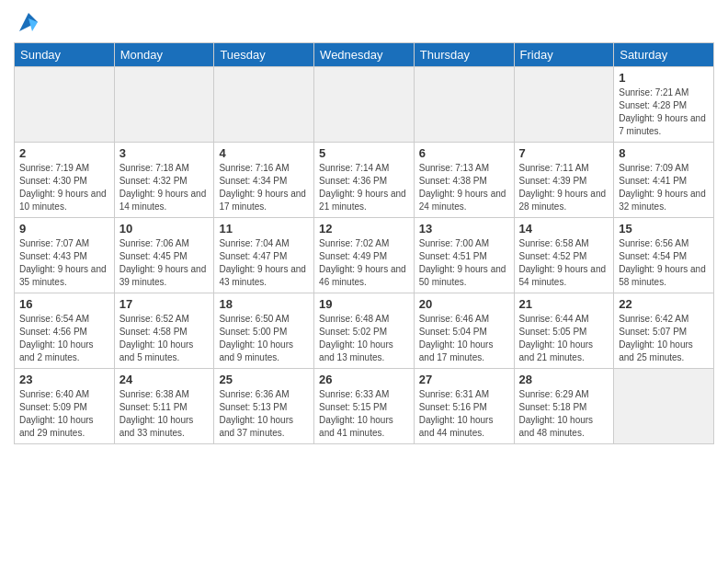 This screenshot has width=728, height=563. What do you see at coordinates (264, 188) in the screenshot?
I see `day-info: Sunrise: 7:16 AM Sunset: 4:34 PM Dayligh…` at bounding box center [264, 188].